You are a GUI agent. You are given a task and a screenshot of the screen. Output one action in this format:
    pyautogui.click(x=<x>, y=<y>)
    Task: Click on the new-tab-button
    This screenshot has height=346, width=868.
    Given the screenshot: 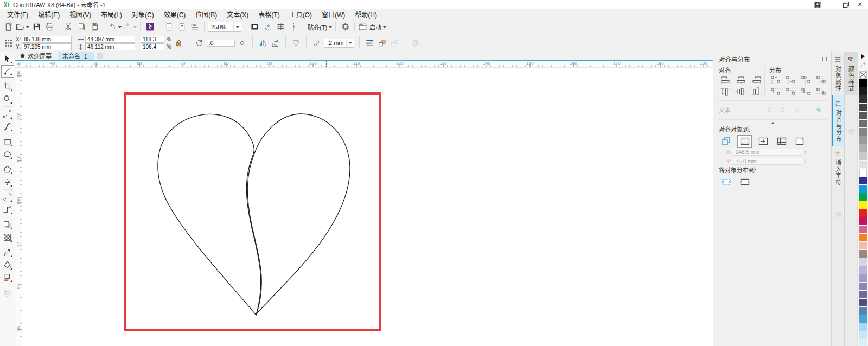 What is the action you would take?
    pyautogui.click(x=100, y=55)
    